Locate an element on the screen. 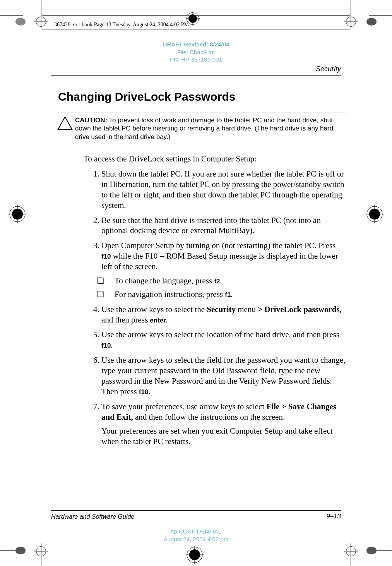  step-4-b: menu is located at coordinates (247, 309).